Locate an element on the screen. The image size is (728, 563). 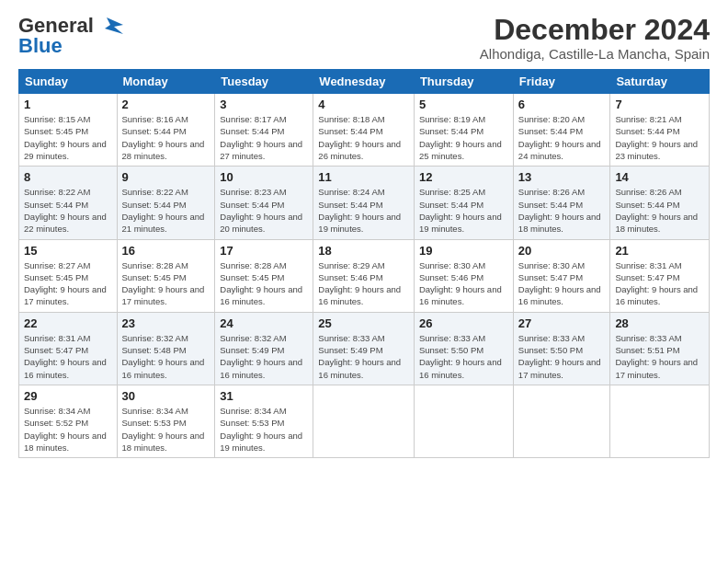
day-number: 17 is located at coordinates (264, 250).